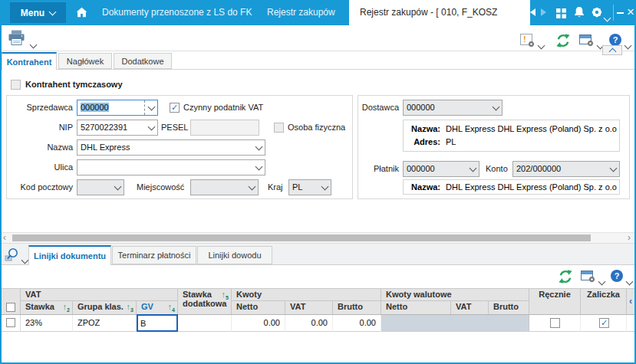 The height and width of the screenshot is (364, 636). Describe the element at coordinates (224, 187) in the screenshot. I see `miejscowosc-combobox` at that location.